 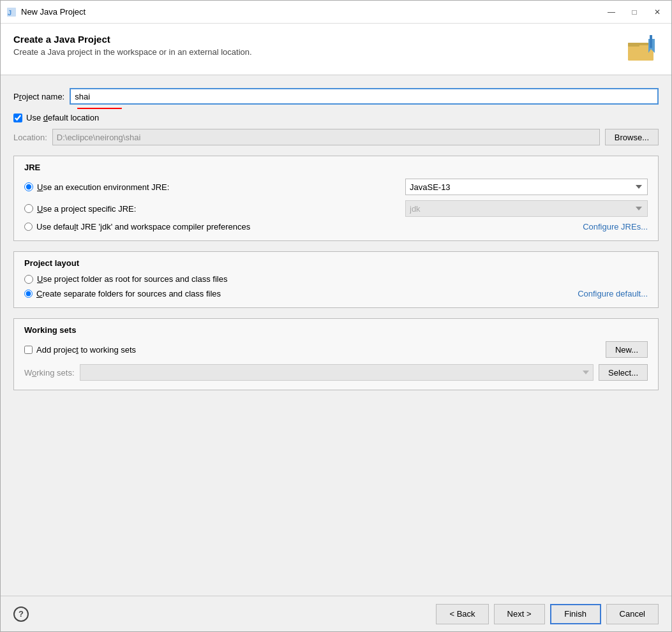 What do you see at coordinates (311, 11) in the screenshot?
I see `window-title: New Java Project` at bounding box center [311, 11].